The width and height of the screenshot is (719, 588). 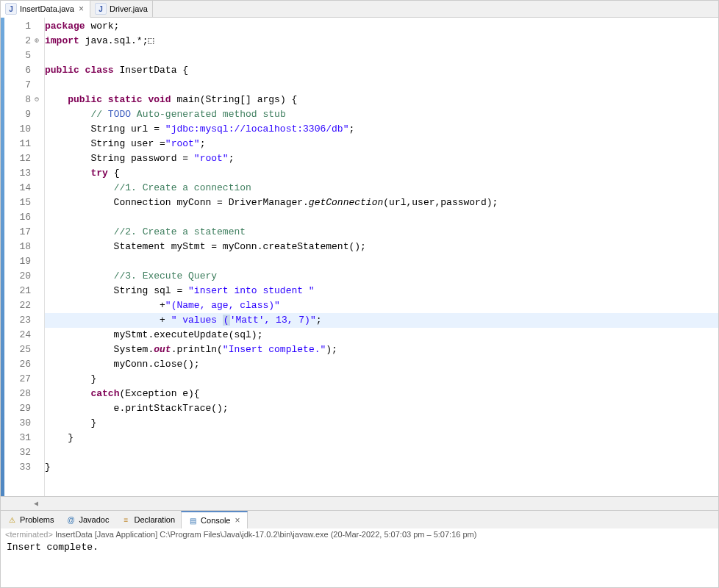 I want to click on bottom-tab-console: ▤Console×, so click(x=215, y=520).